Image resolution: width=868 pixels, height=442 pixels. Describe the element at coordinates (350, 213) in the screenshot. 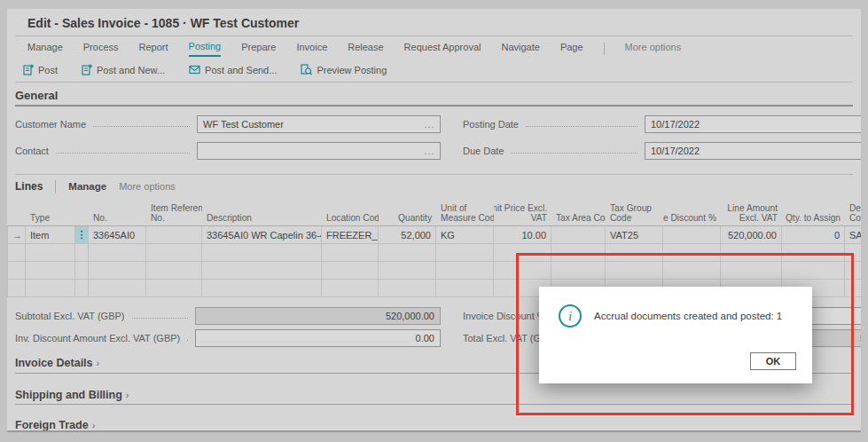

I see `column-header: Location Code` at that location.